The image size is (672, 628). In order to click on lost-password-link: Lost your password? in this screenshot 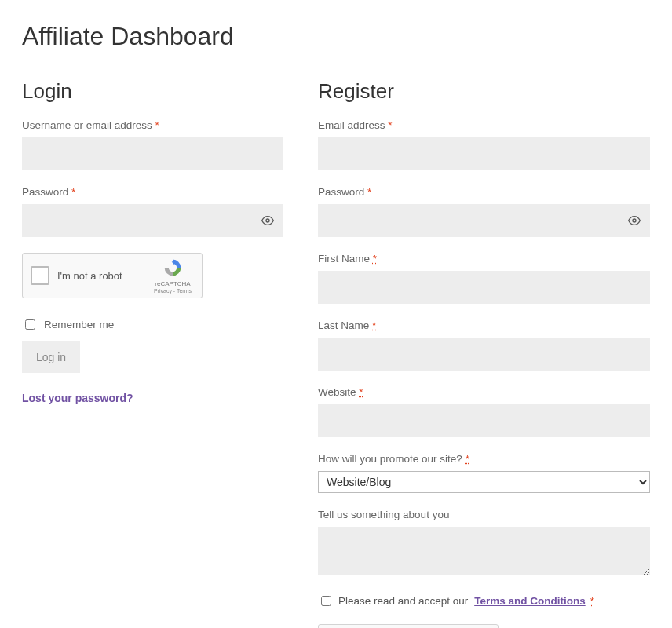, I will do `click(78, 398)`.